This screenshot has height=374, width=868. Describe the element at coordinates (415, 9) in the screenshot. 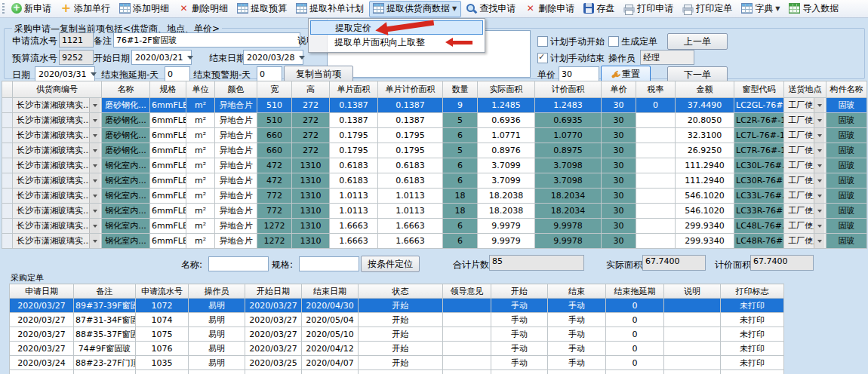

I see `toolbar-button: 提取供货商数据▼` at that location.